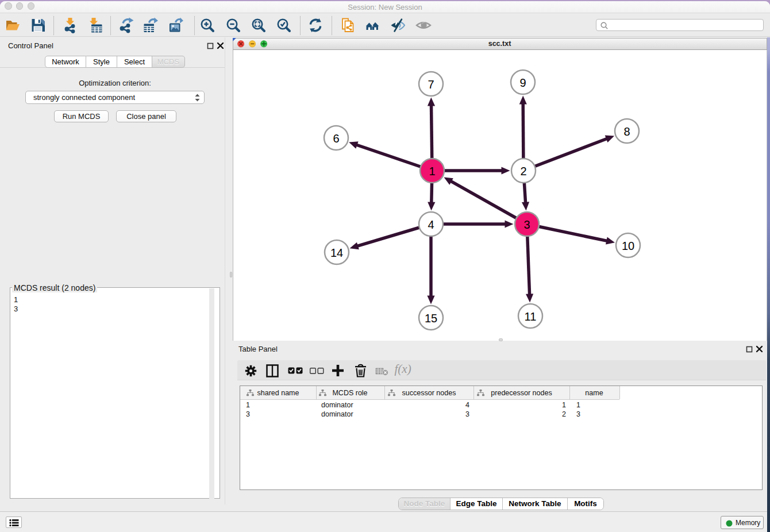 This screenshot has width=770, height=532. Describe the element at coordinates (336, 138) in the screenshot. I see `svg-text: 6` at that location.